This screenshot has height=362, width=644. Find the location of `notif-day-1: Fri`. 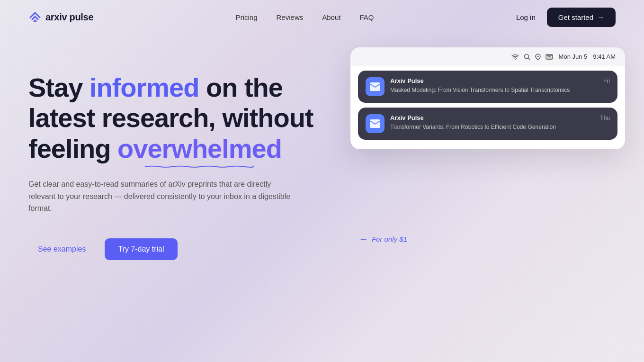

notif-day-1: Fri is located at coordinates (607, 81).